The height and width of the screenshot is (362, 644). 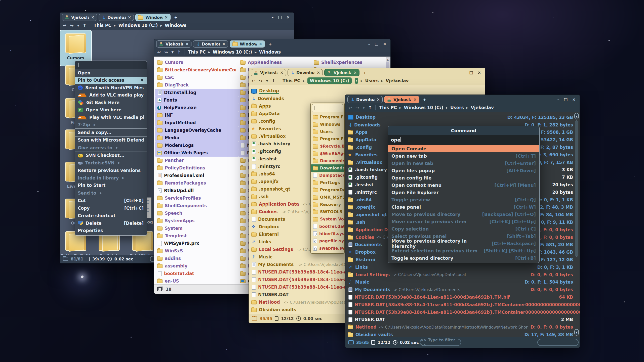 I want to click on popup-item: Program Files, so click(x=328, y=117).